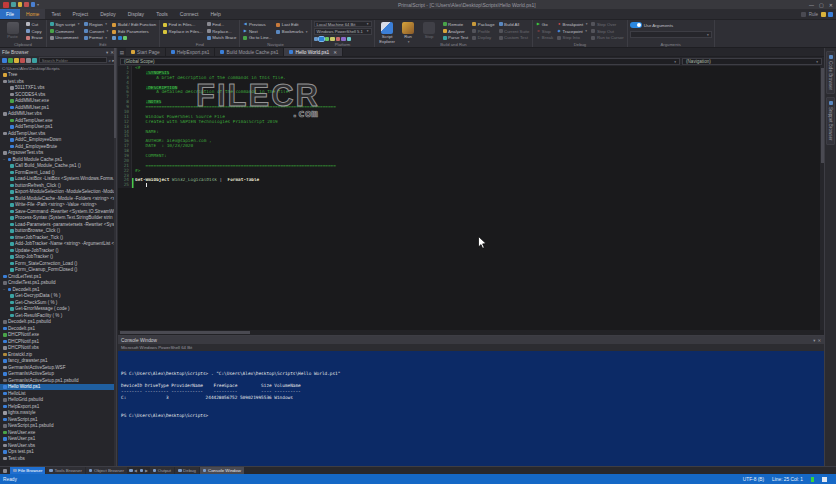  Describe the element at coordinates (133, 470) in the screenshot. I see `bottom-tab: ◀` at that location.